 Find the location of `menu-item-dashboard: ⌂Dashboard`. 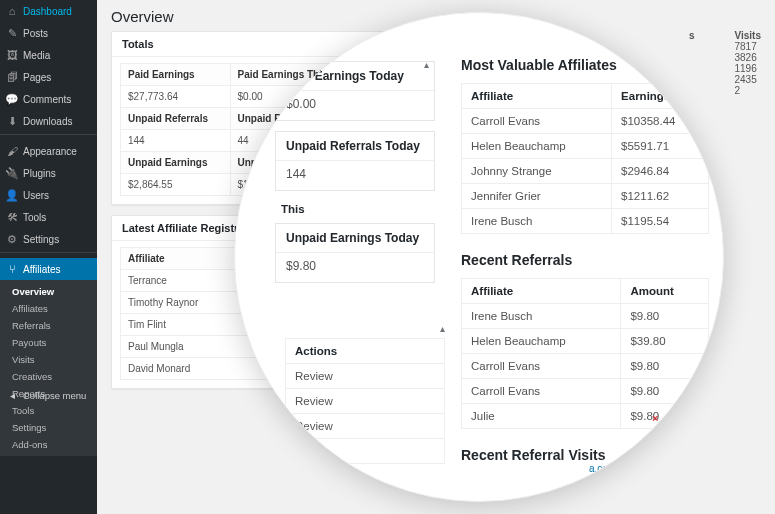

menu-item-dashboard: ⌂Dashboard is located at coordinates (48, 11).